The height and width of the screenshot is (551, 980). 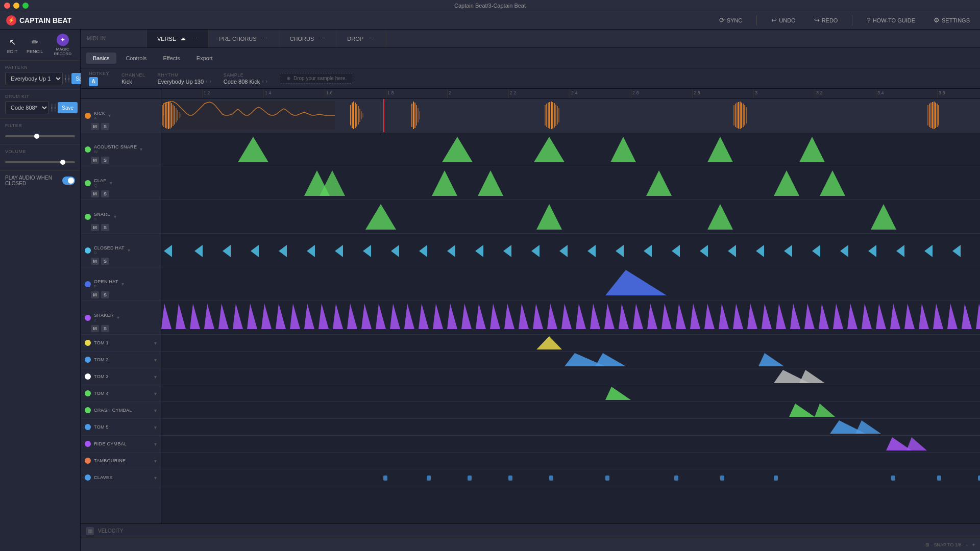 What do you see at coordinates (571, 377) in the screenshot?
I see `tom3-row` at bounding box center [571, 377].